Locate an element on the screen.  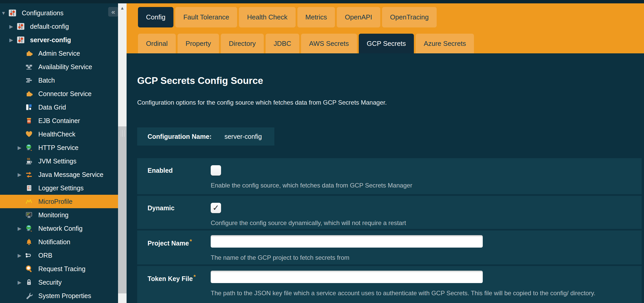
sidebar-item-label: Notification is located at coordinates (54, 242).